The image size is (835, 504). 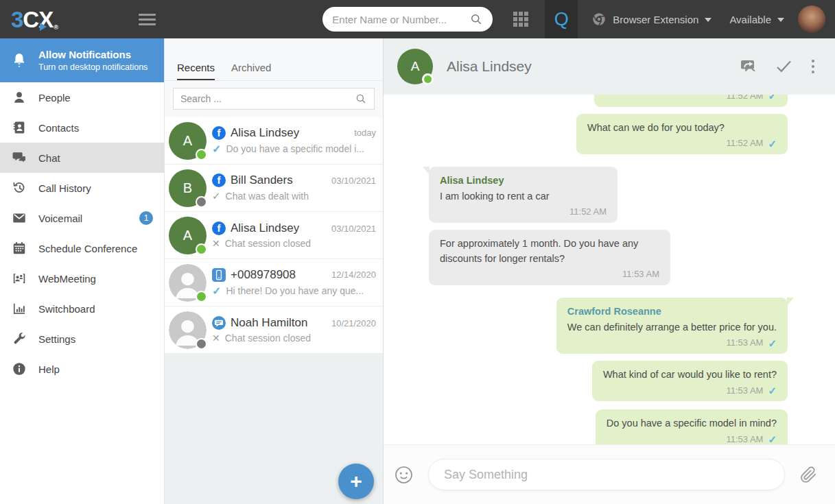 I want to click on sidebar-item-chat: Chat, so click(x=82, y=158).